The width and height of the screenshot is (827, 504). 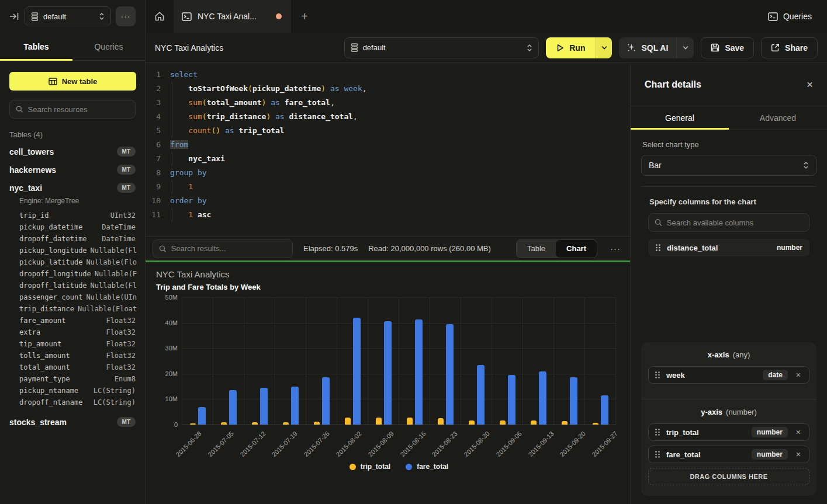 I want to click on chart-type-select: Bar, so click(x=729, y=165).